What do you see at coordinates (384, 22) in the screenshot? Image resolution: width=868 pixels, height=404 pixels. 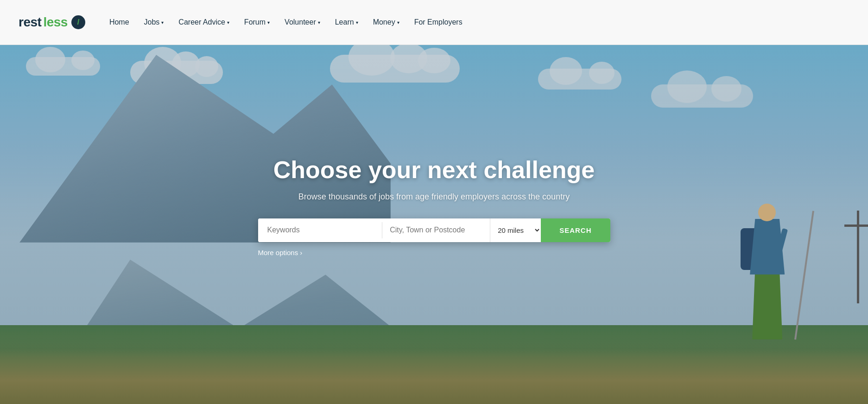 I see `nav-label-money: Money` at bounding box center [384, 22].